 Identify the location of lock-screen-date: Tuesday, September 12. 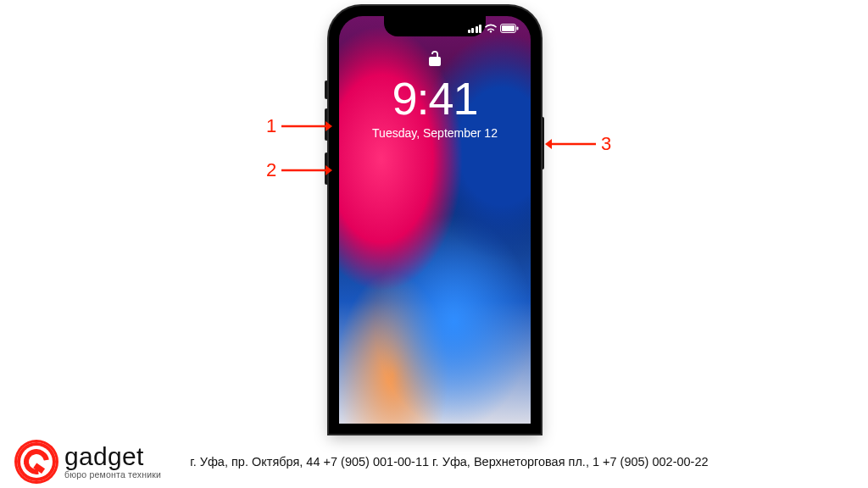
(435, 133).